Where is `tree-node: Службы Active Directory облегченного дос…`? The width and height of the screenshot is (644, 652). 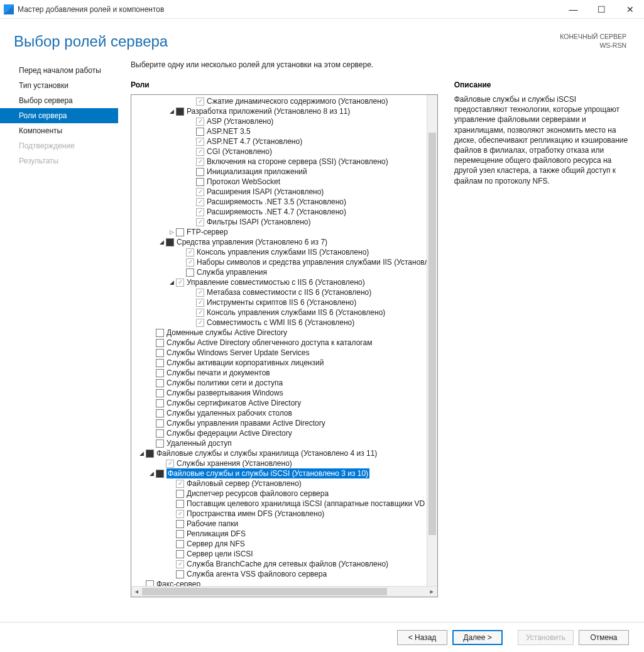
tree-node: Службы Active Directory облегченного дос… is located at coordinates (284, 343).